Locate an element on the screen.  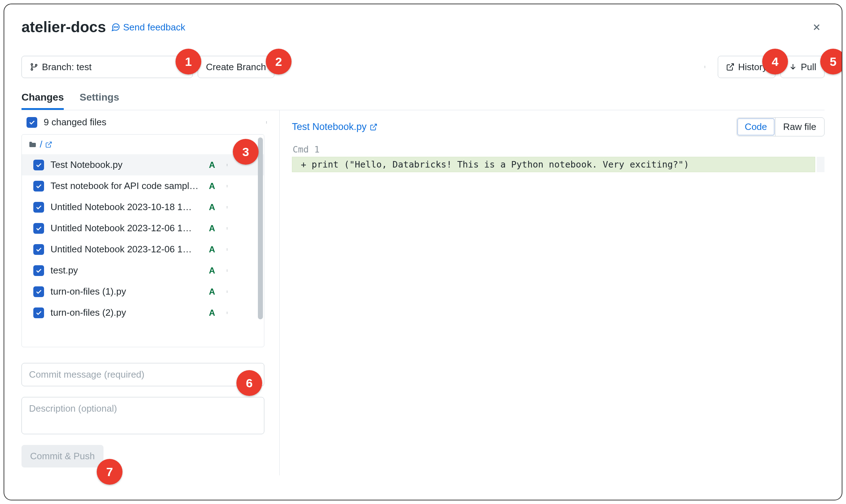
callout-3: 3 is located at coordinates (246, 152).